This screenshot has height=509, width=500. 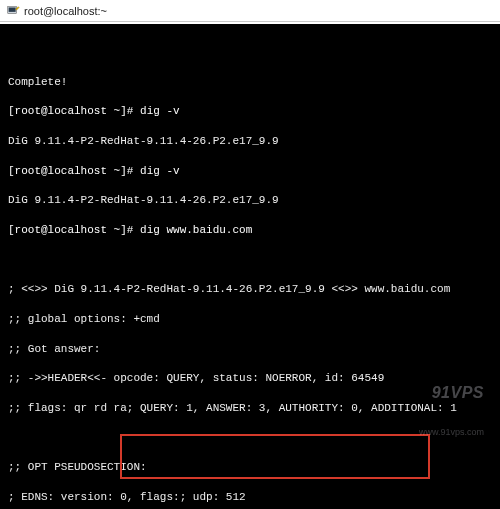 I want to click on prompt-line: [root@localhost ~]# dig www.baidu.com, so click(x=250, y=230).